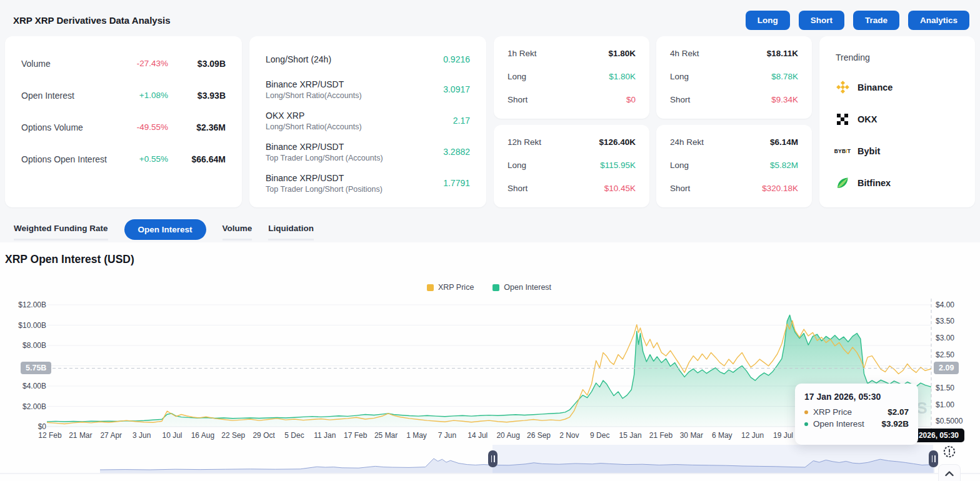  I want to click on tab-open-interest: Open Interest, so click(165, 230).